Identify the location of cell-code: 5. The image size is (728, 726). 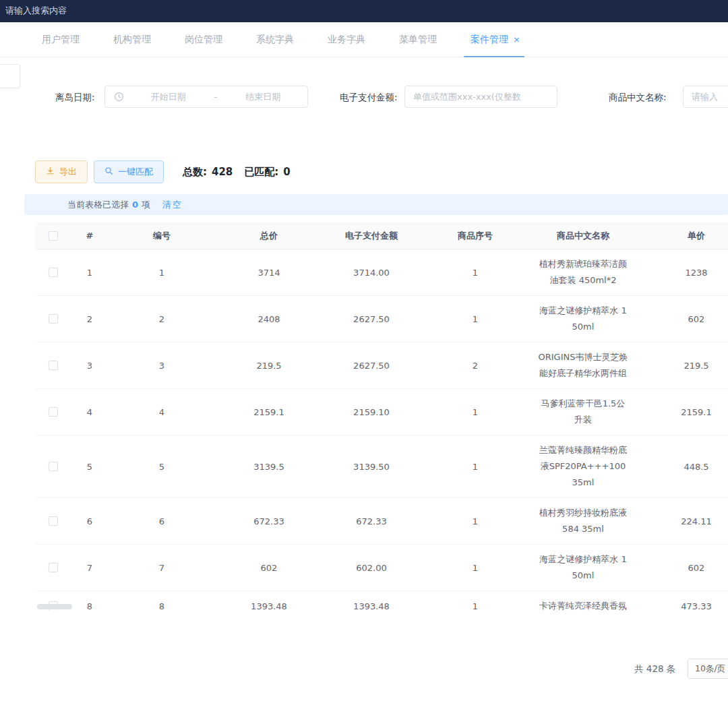
(162, 466).